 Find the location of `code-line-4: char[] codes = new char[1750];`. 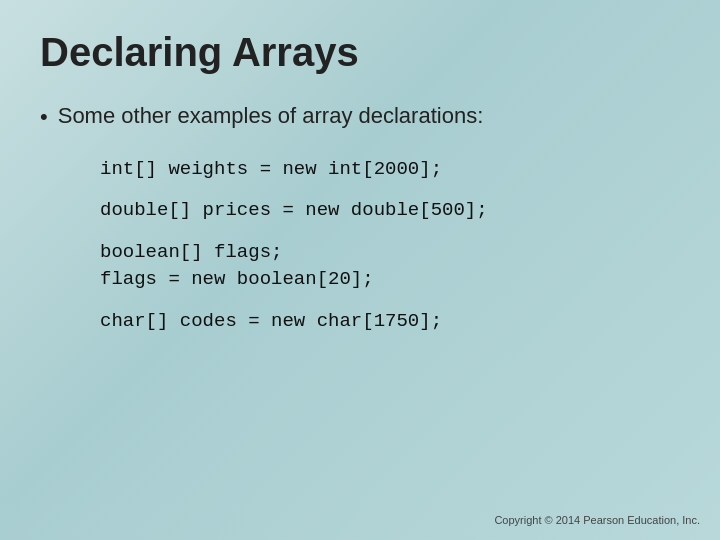

code-line-4: char[] codes = new char[1750]; is located at coordinates (390, 322).